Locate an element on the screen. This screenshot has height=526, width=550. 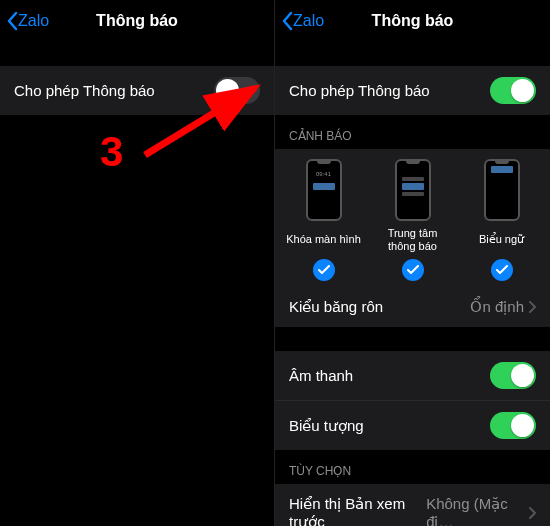
alert-style-label: Khóa màn hình is located at coordinates (324, 240).